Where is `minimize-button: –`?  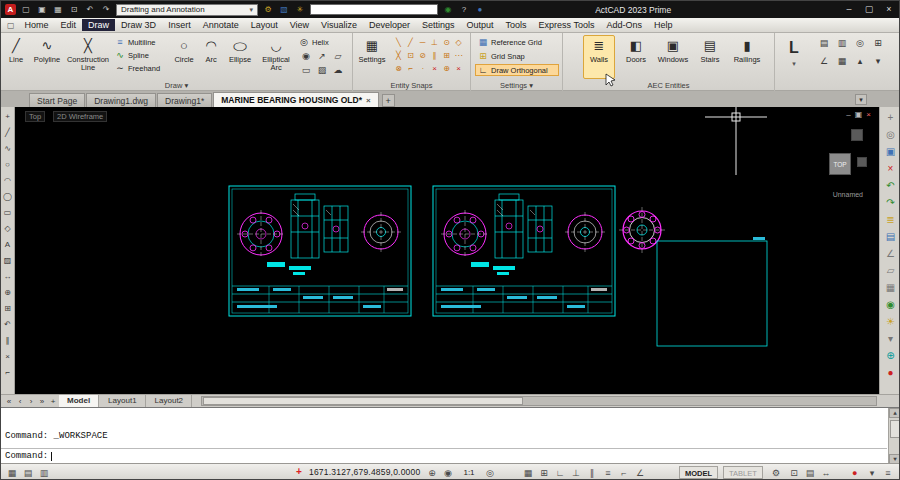
minimize-button: – is located at coordinates (849, 10).